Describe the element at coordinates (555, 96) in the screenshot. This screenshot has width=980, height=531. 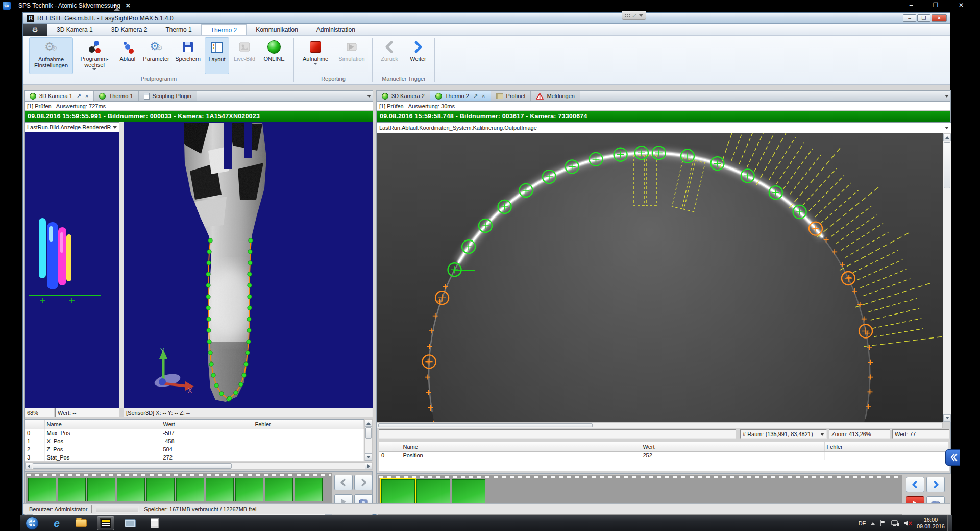
I see `tab-meldungen: Meldungen` at that location.